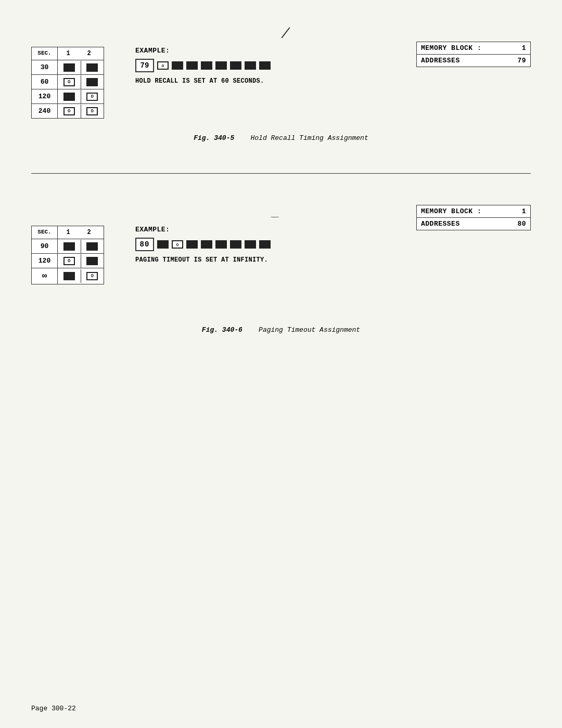 Image resolution: width=562 pixels, height=728 pixels. What do you see at coordinates (466, 211) in the screenshot?
I see `memory-block-label-2: MEMORY BLOCK :` at bounding box center [466, 211].